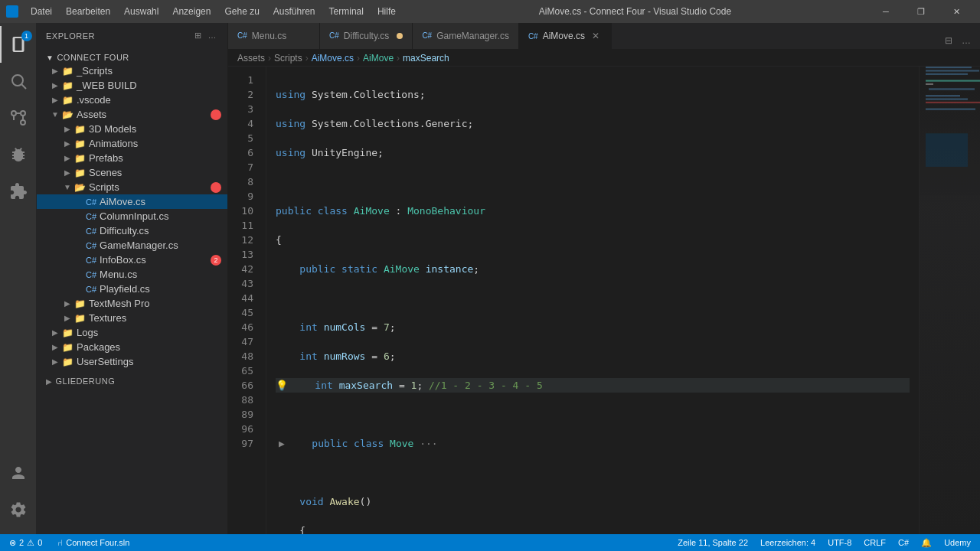 This screenshot has width=980, height=551. Describe the element at coordinates (903, 543) in the screenshot. I see `status-language: C#` at that location.